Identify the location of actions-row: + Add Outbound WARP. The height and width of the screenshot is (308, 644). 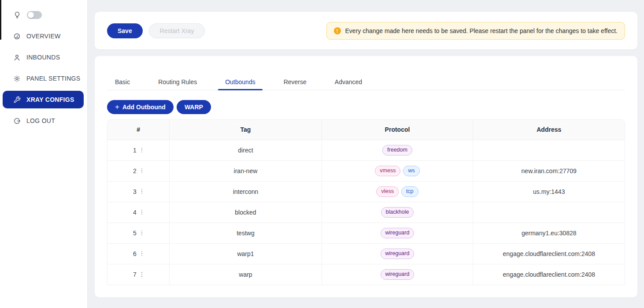
(366, 107).